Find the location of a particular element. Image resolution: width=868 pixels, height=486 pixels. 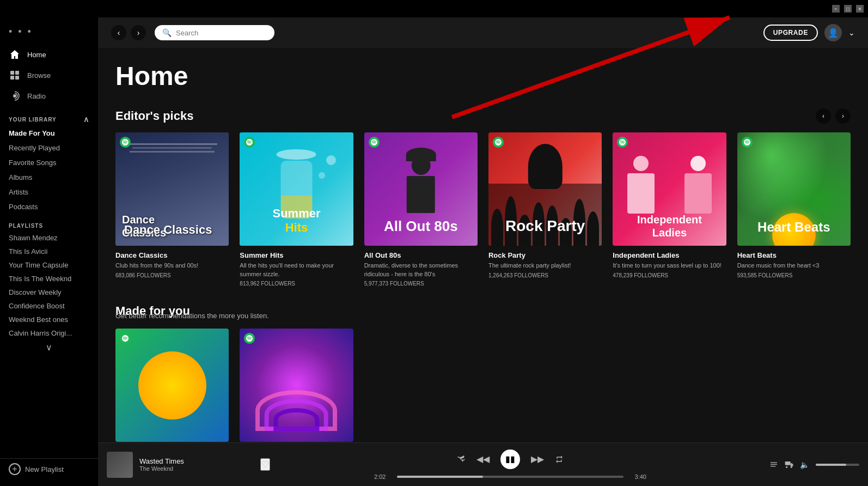

all-out-80s-title: All Out 80s is located at coordinates (421, 255).